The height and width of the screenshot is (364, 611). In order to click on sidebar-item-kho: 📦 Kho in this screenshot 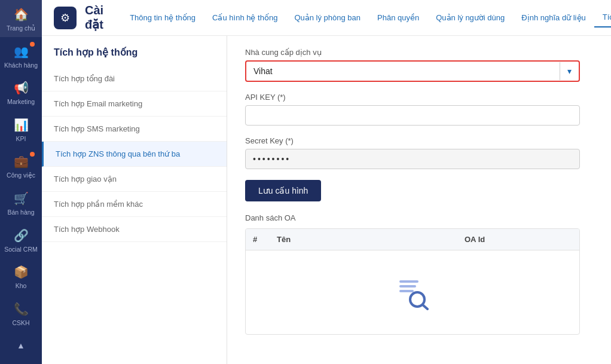, I will do `click(21, 276)`.